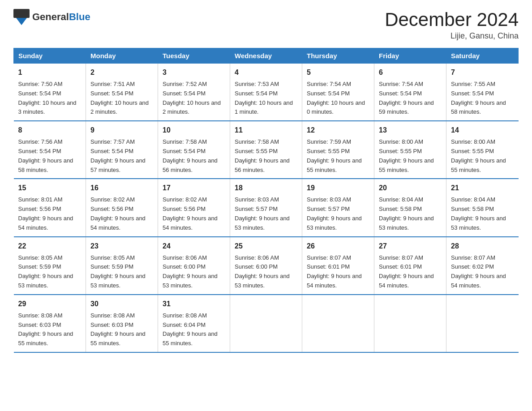 The width and height of the screenshot is (532, 411). Describe the element at coordinates (266, 73) in the screenshot. I see `day-number: 4` at that location.